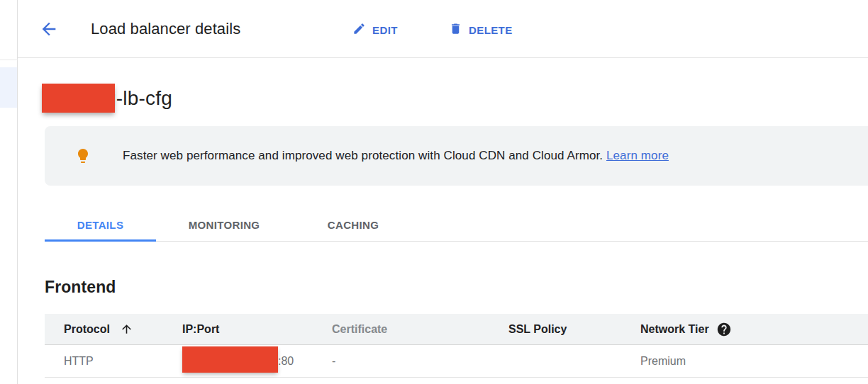 This screenshot has width=868, height=384. What do you see at coordinates (457, 361) in the screenshot?
I see `frontend-table-row: HTTP :80 - Premium` at bounding box center [457, 361].